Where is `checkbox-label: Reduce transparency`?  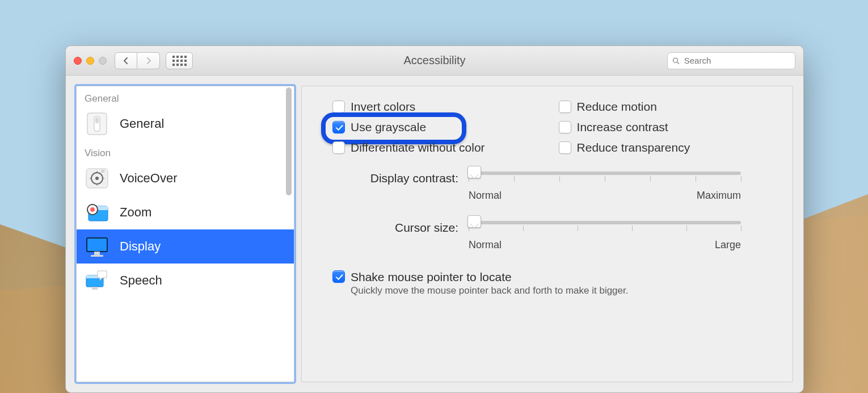
checkbox-label: Reduce transparency is located at coordinates (634, 148).